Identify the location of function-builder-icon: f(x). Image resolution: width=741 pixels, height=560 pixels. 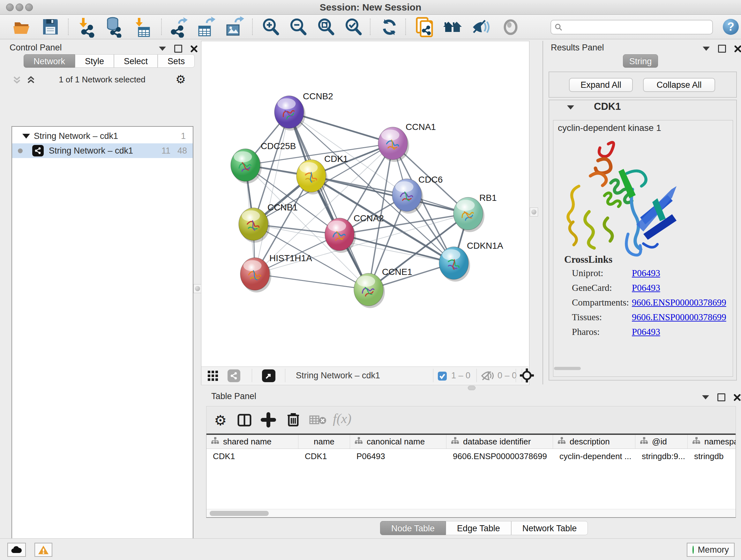
(342, 419).